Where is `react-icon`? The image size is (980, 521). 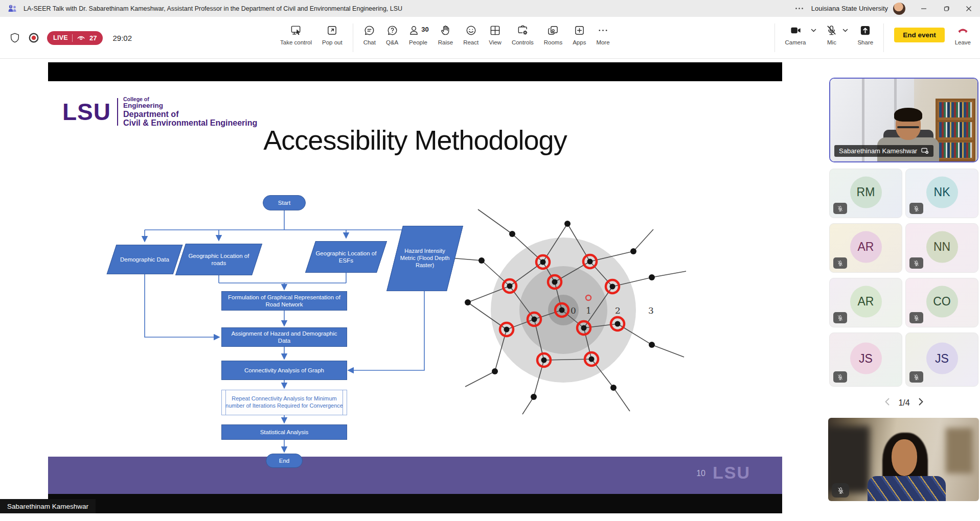
react-icon is located at coordinates (471, 31).